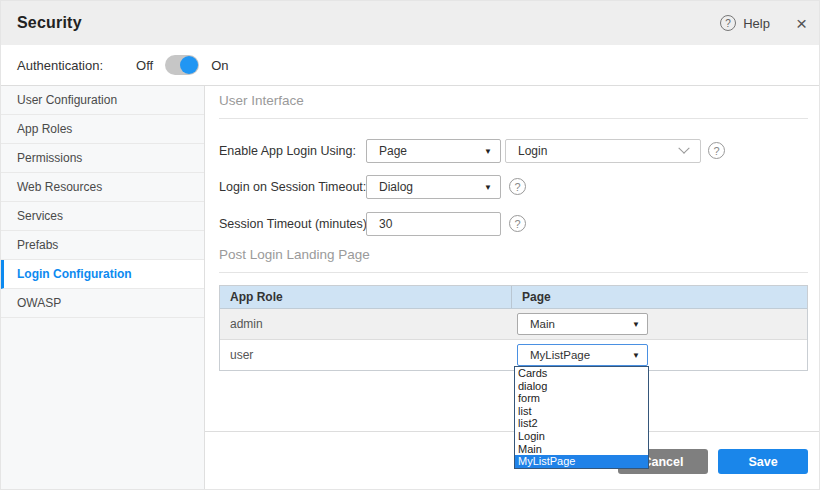 The image size is (820, 490). I want to click on session-timeout-minutes-help-icon: ?, so click(518, 224).